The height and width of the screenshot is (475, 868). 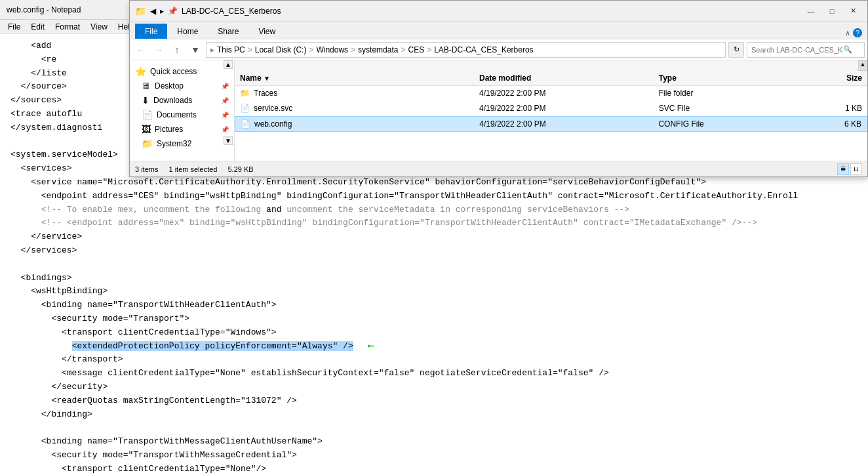 I want to click on code-line-13: <!-- To enable mex, uncomment the follow…, so click(x=434, y=210).